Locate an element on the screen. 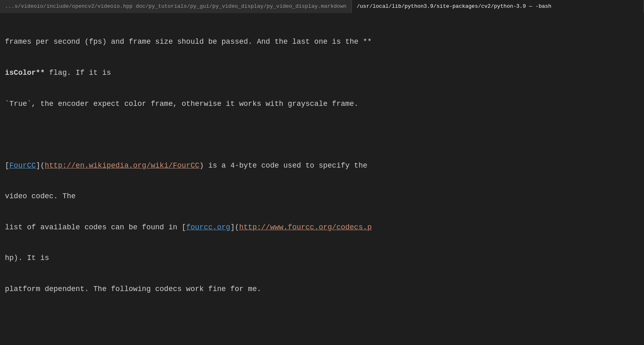  line-7: list of available codes can be found in … is located at coordinates (322, 227).